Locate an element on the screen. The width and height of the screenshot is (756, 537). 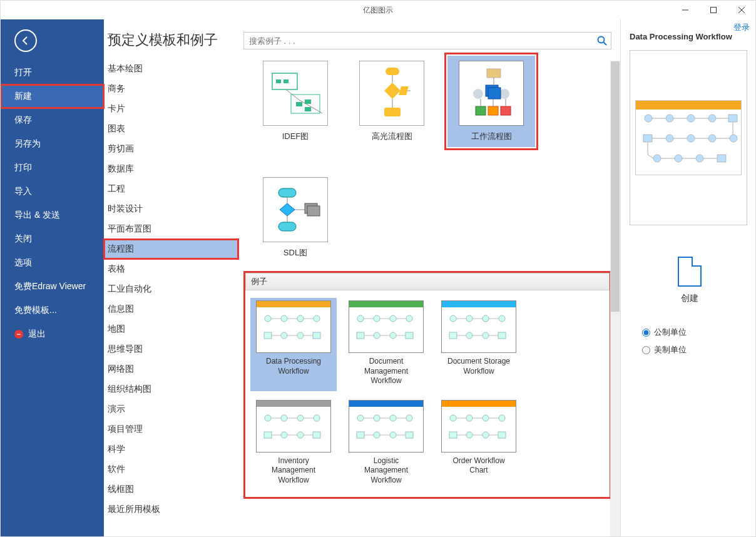
create-block: 创建 is located at coordinates (690, 280).